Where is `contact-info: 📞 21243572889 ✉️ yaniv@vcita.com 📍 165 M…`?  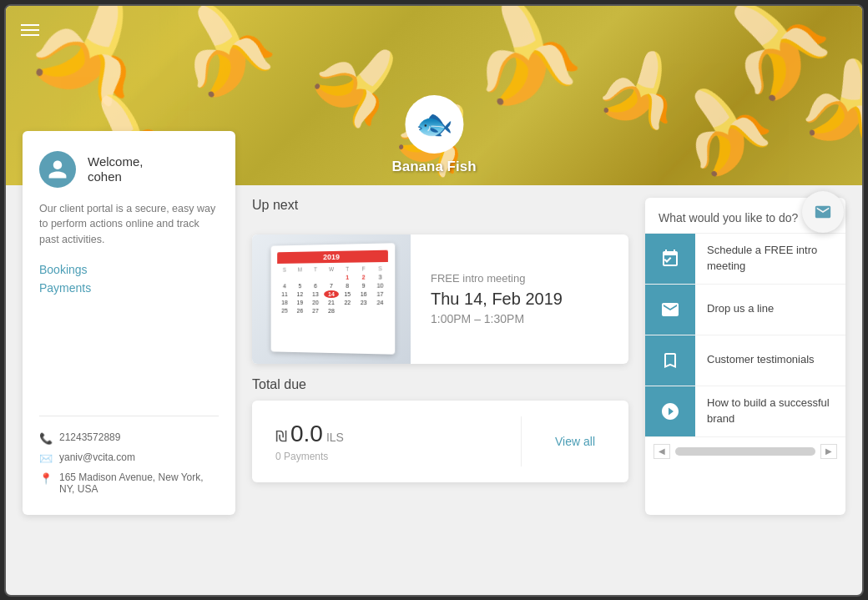 contact-info: 📞 21243572889 ✉️ yaniv@vcita.com 📍 165 M… is located at coordinates (129, 463).